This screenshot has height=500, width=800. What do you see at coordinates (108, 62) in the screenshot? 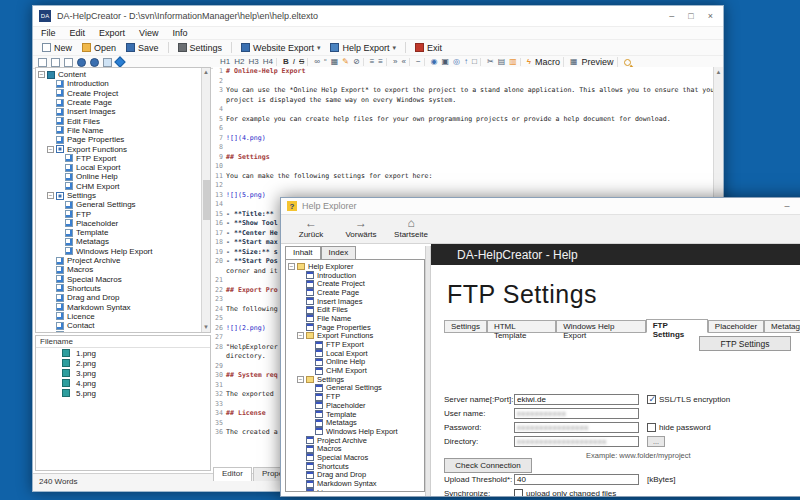
I see `insert-image-icon` at bounding box center [108, 62].